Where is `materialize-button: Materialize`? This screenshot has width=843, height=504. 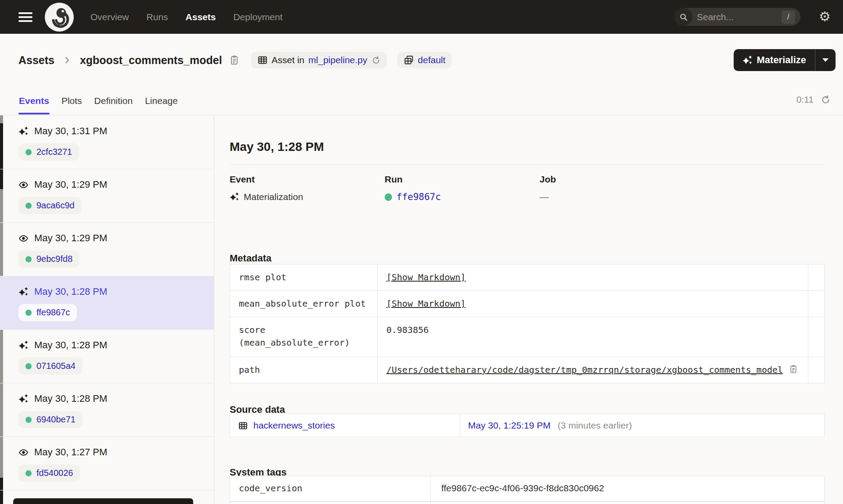 materialize-button: Materialize is located at coordinates (775, 60).